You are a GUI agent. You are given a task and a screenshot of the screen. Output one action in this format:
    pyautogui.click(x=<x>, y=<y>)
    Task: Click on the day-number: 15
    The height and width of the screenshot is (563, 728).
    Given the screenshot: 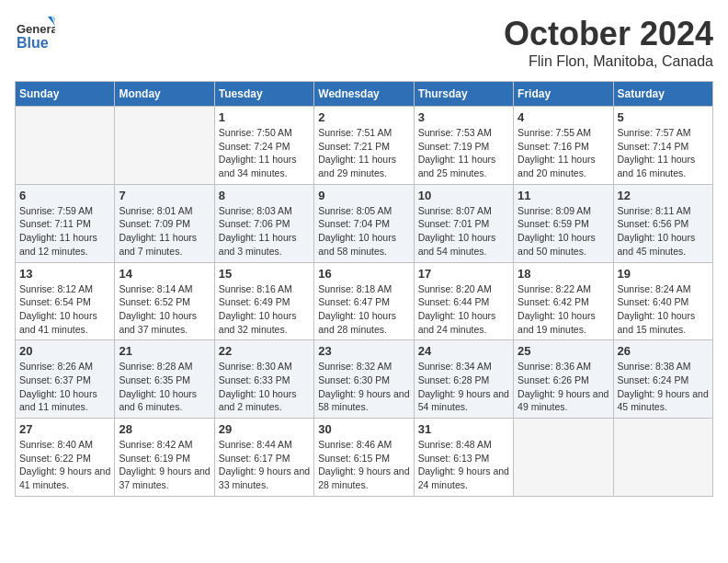 What is the action you would take?
    pyautogui.click(x=265, y=274)
    